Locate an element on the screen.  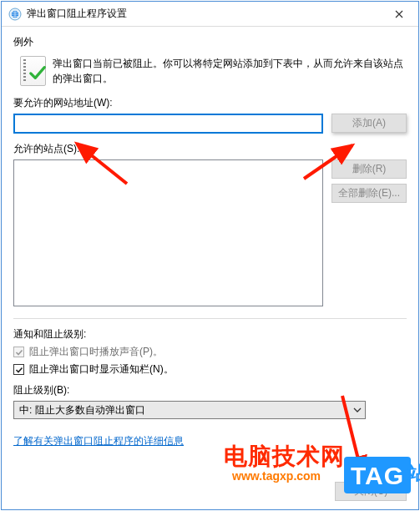
block-level-value: 中: 阻止大多数自动弹出窗口 is located at coordinates (82, 411).